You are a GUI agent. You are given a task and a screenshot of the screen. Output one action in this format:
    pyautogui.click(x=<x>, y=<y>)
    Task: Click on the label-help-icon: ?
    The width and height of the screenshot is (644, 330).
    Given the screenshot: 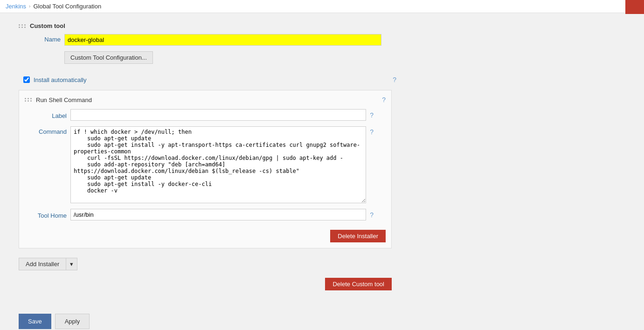 What is the action you would take?
    pyautogui.click(x=372, y=115)
    